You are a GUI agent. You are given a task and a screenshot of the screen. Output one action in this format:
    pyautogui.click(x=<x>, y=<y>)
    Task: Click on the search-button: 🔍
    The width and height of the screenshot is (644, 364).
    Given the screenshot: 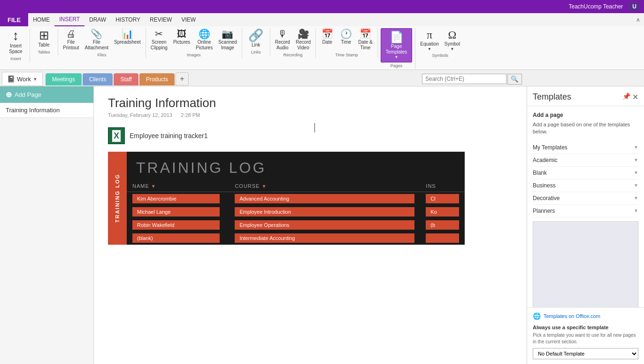 What is the action you would take?
    pyautogui.click(x=514, y=79)
    